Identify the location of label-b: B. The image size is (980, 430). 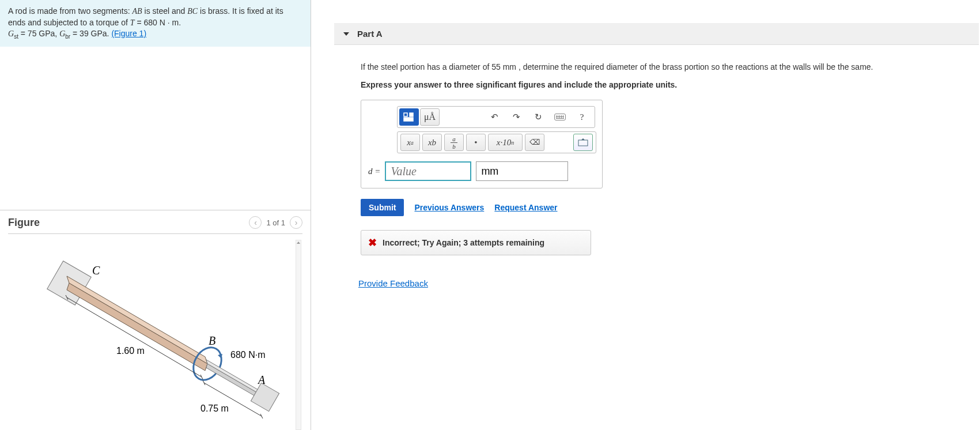
(212, 341).